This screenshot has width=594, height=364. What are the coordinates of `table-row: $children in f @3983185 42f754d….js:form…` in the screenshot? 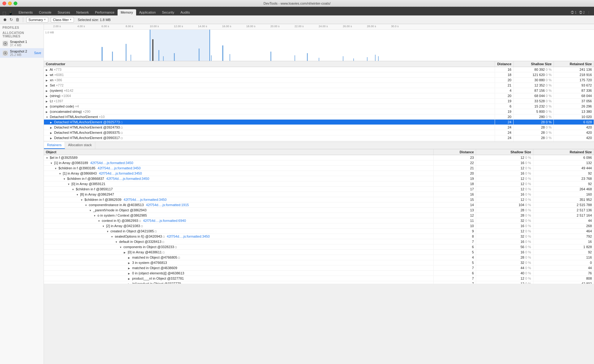 It's located at (319, 168).